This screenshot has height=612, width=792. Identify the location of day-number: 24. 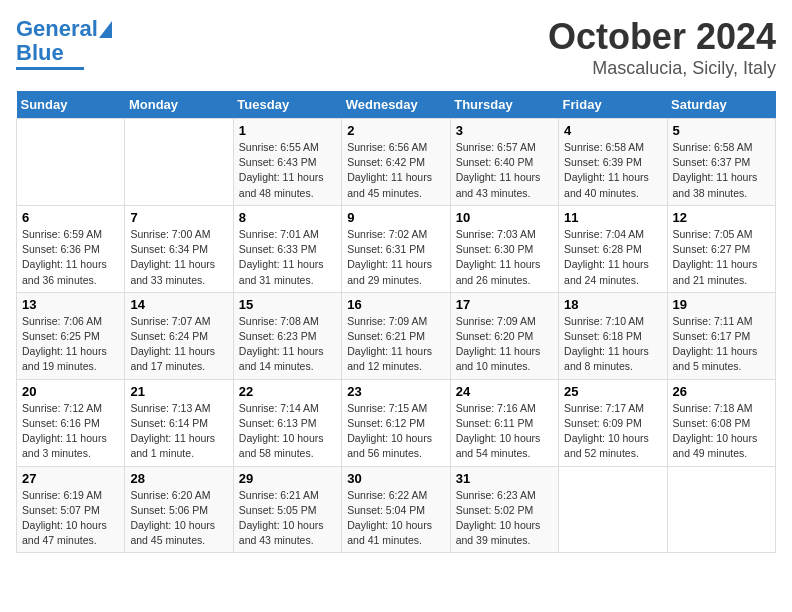
(504, 392).